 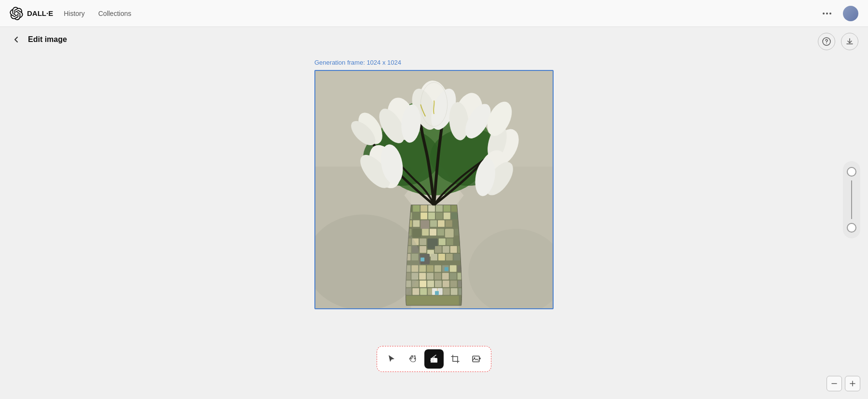 What do you see at coordinates (413, 359) in the screenshot?
I see `move-tool-button` at bounding box center [413, 359].